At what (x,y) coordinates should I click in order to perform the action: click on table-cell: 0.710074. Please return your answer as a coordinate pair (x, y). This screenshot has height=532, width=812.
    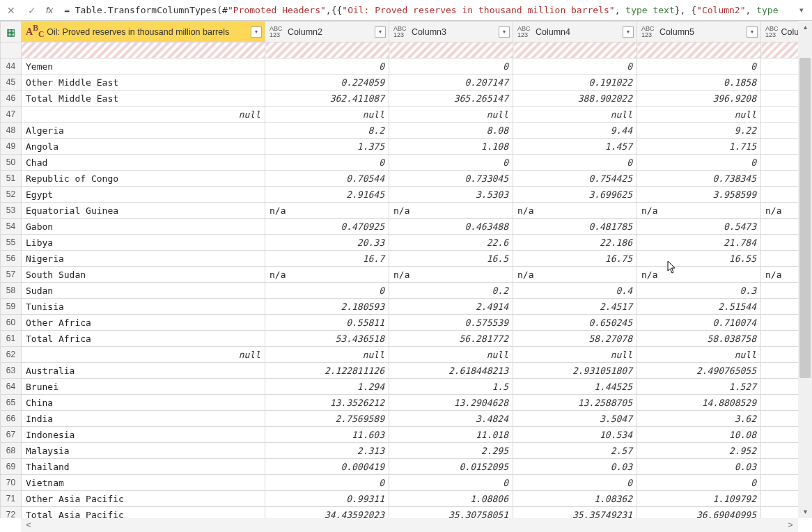
    Looking at the image, I should click on (699, 323).